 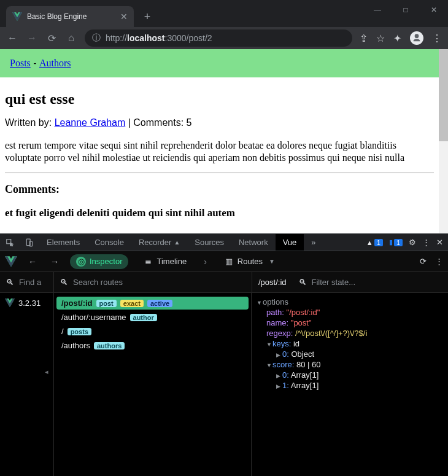 What do you see at coordinates (160, 303) in the screenshot?
I see `route-tag: active` at bounding box center [160, 303].